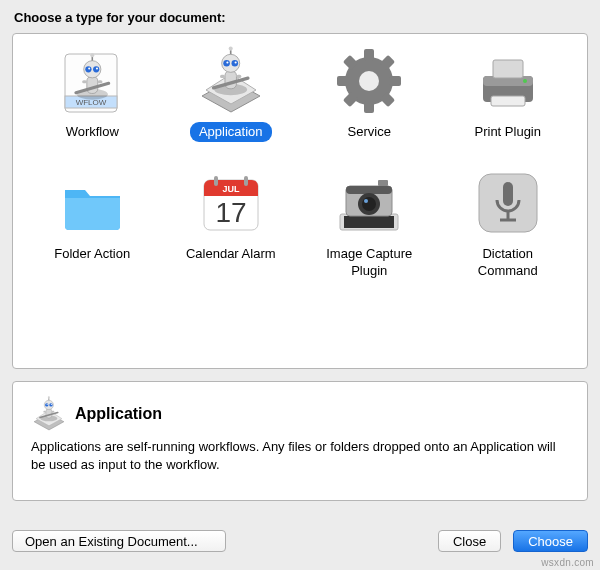  What do you see at coordinates (370, 132) in the screenshot?
I see `type-label: Service` at bounding box center [370, 132].